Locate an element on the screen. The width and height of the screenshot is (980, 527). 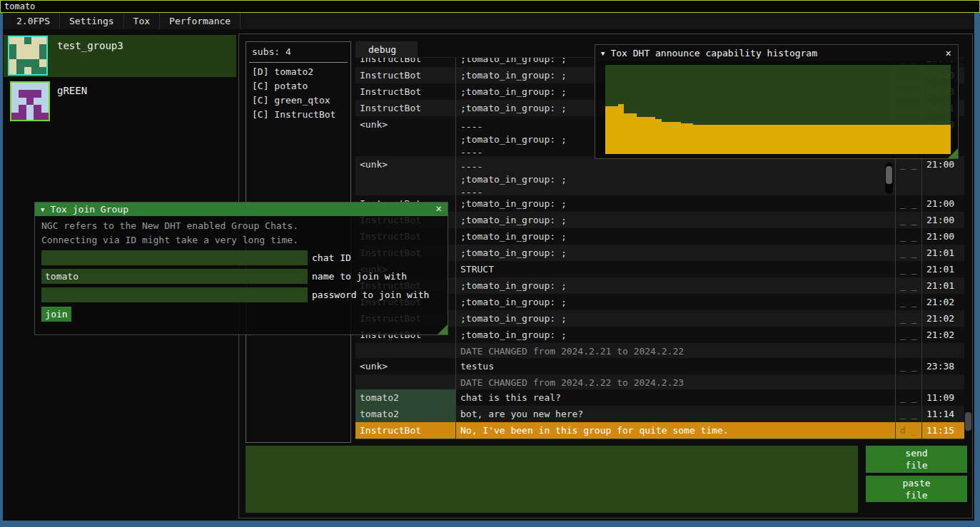
menu-item-performance: Performance is located at coordinates (200, 21).